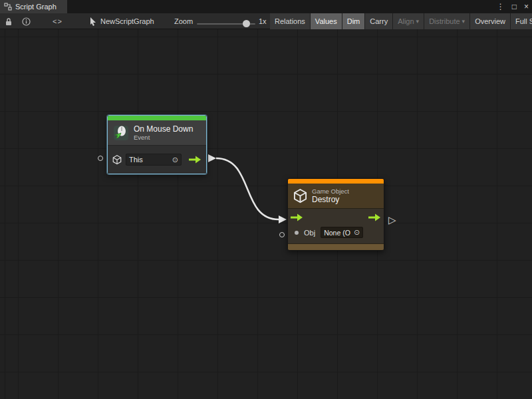 This screenshot has width=532, height=399. Describe the element at coordinates (27, 21) in the screenshot. I see `info-icon` at that location.